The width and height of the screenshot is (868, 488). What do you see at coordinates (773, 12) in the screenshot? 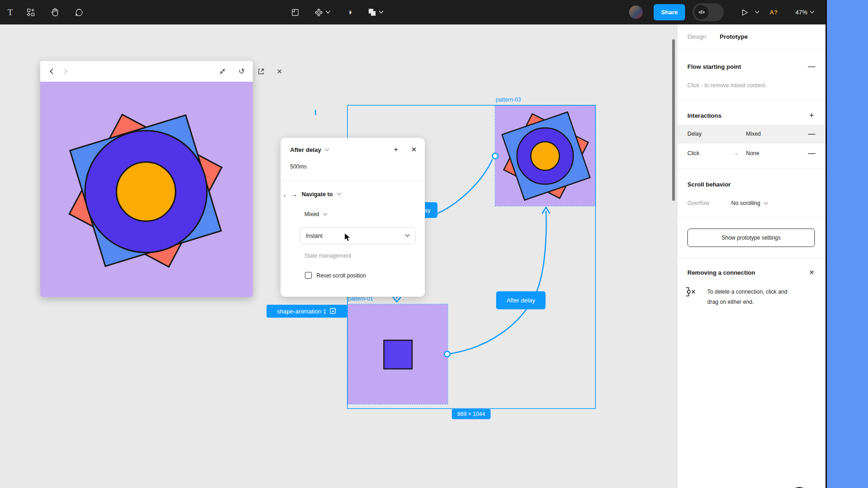
I see `a-query-badge: A?` at bounding box center [773, 12].